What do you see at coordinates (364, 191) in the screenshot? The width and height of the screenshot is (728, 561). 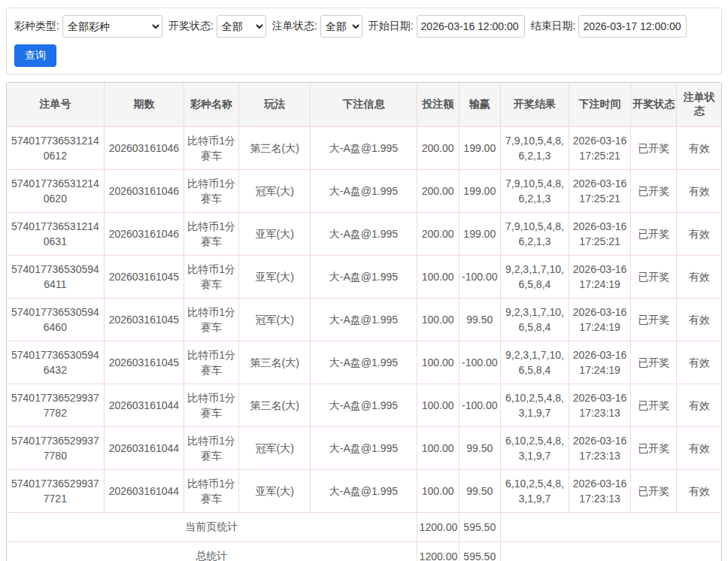 I see `table-row: 5740177365312140620202603161046比特币1分赛车冠军…` at bounding box center [364, 191].